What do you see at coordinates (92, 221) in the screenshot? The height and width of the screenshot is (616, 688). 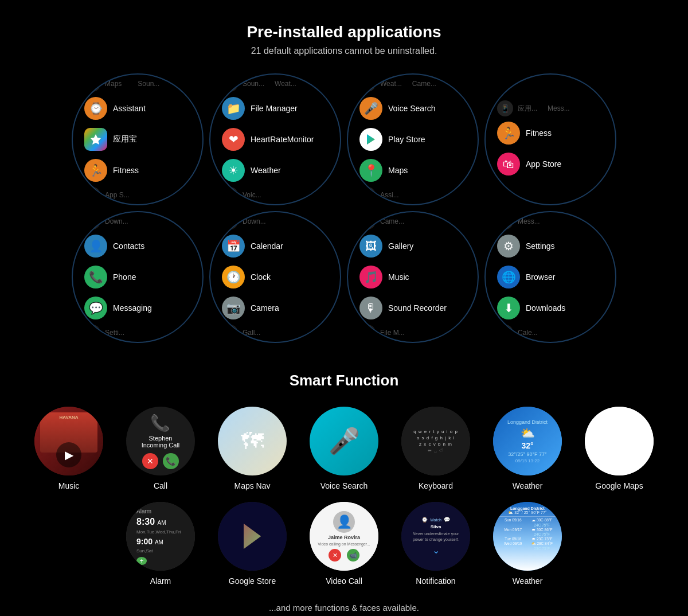 I see `ghost-icon-8: ⬇` at bounding box center [92, 221].